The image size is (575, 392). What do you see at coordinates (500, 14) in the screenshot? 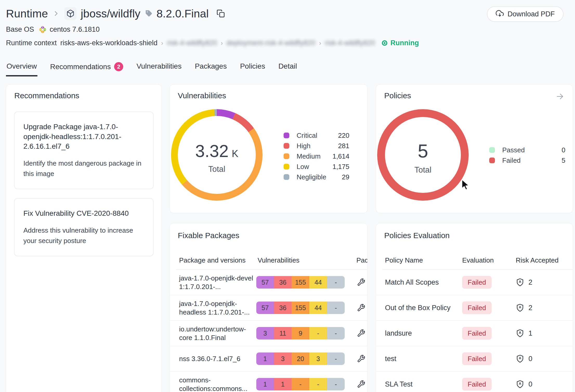
I see `cloud-download-icon` at bounding box center [500, 14].